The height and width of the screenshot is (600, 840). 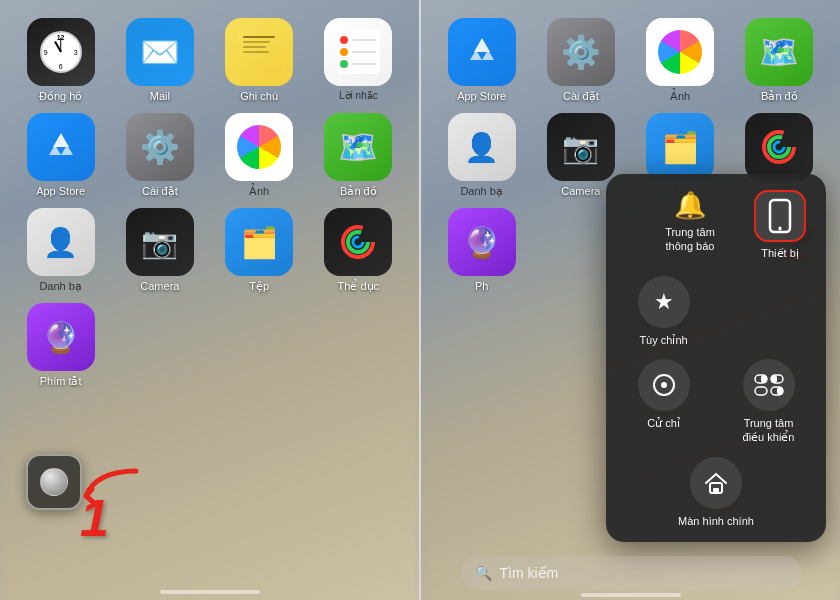 I want to click on app-reminders: Lời nhắc, so click(x=358, y=60).